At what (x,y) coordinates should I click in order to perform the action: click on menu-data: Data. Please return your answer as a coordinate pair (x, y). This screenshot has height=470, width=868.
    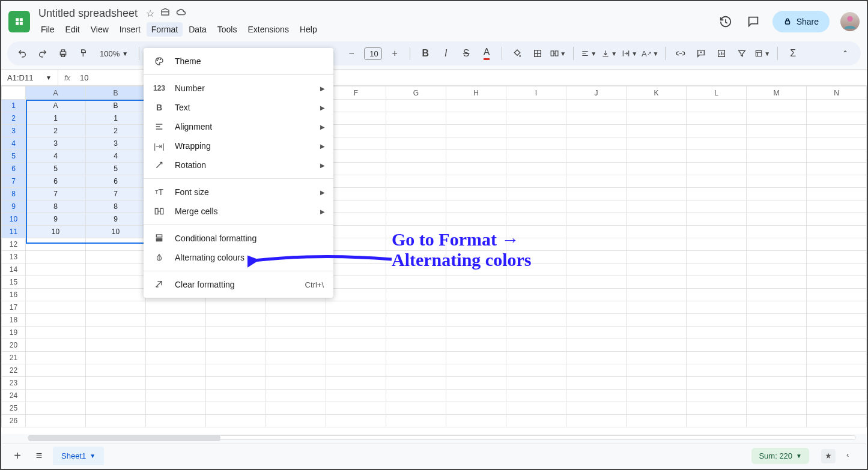
    Looking at the image, I should click on (198, 29).